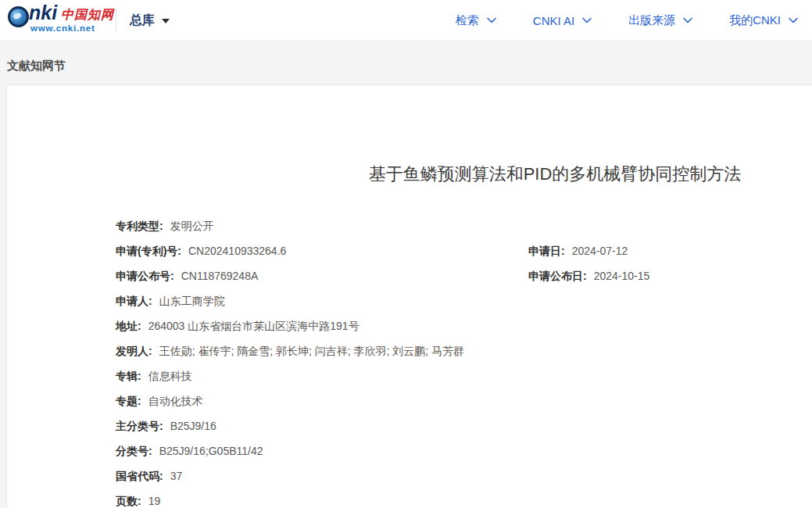 The height and width of the screenshot is (508, 812). What do you see at coordinates (467, 20) in the screenshot?
I see `nav-item-label: 检索` at bounding box center [467, 20].